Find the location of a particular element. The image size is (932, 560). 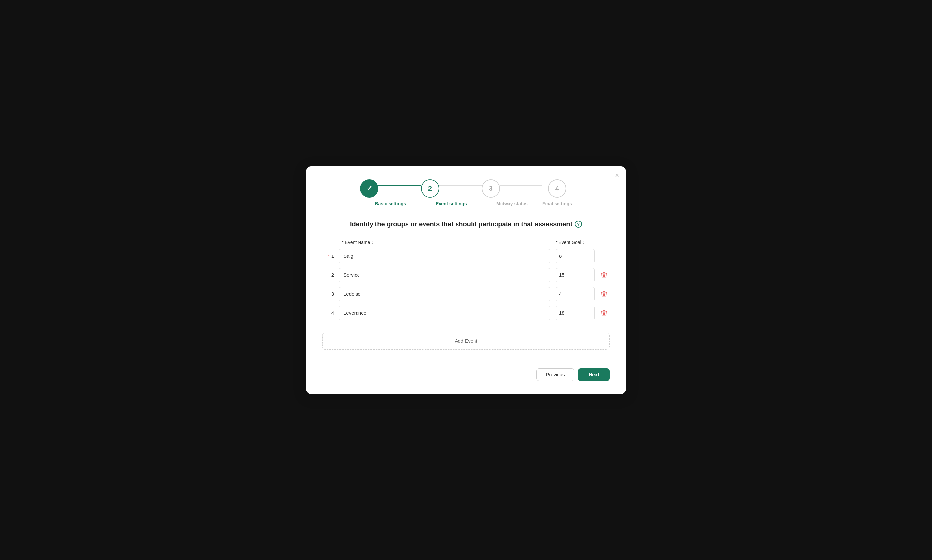

step-2-circle: 2 is located at coordinates (430, 189).